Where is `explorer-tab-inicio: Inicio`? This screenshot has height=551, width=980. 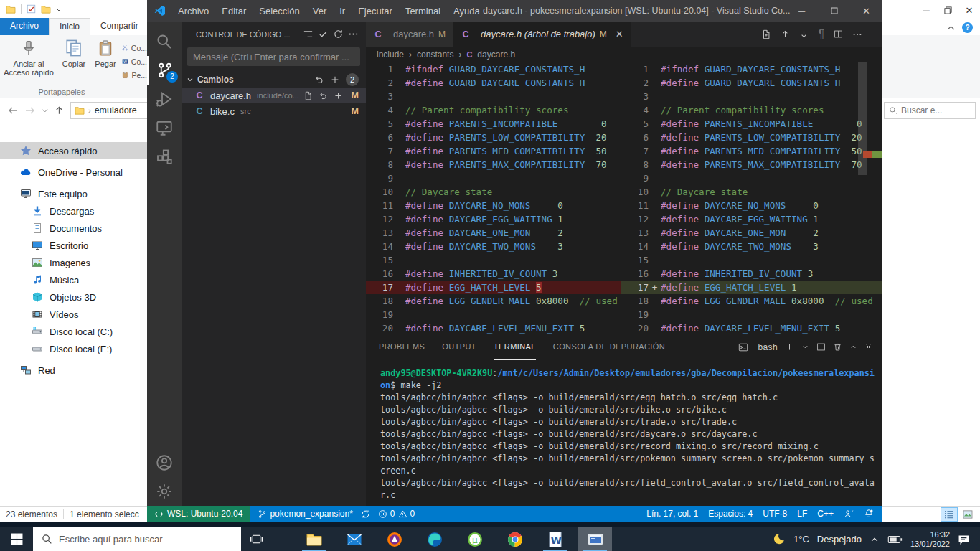 explorer-tab-inicio: Inicio is located at coordinates (70, 27).